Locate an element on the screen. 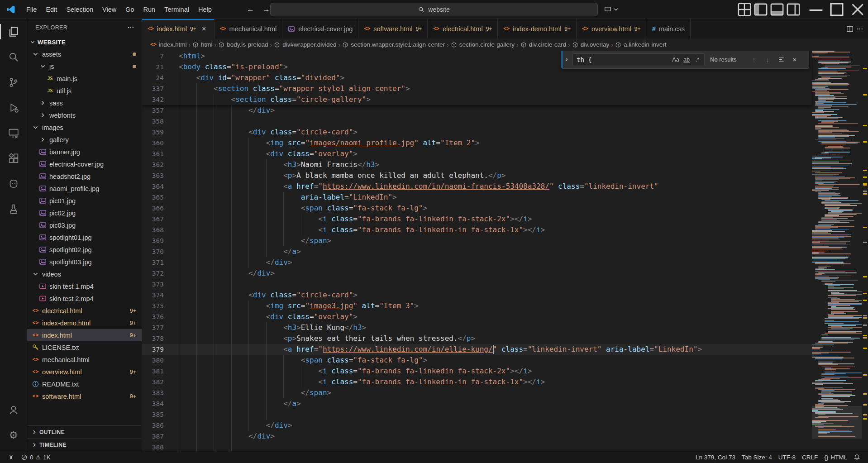 The width and height of the screenshot is (868, 463). code-line-374: 374<div class="circle-card"> is located at coordinates (477, 295).